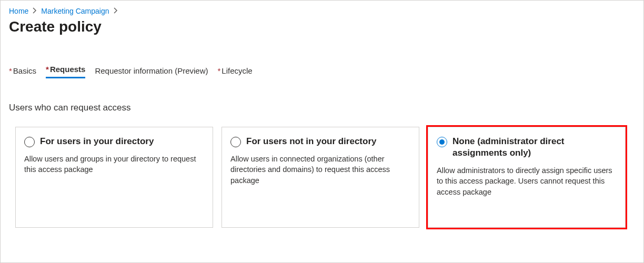 This screenshot has width=644, height=263. What do you see at coordinates (527, 147) in the screenshot?
I see `option-header: None (administrator direct assignments o…` at bounding box center [527, 147].